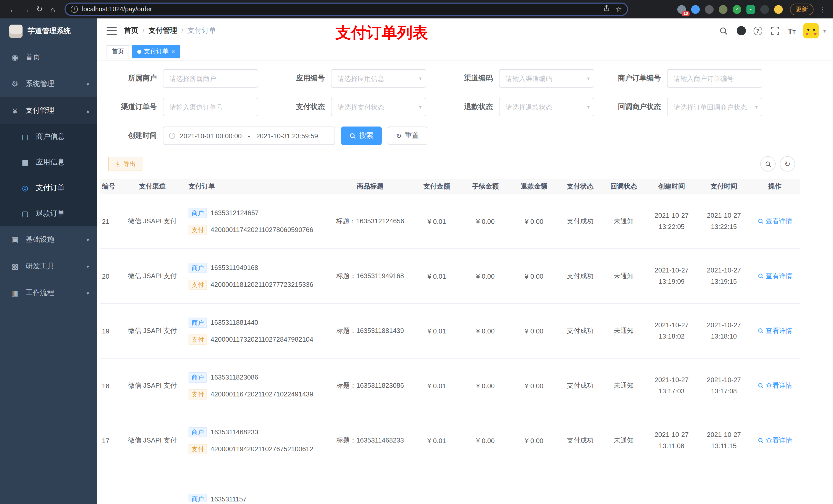 This screenshot has width=833, height=504. Describe the element at coordinates (778, 9) in the screenshot. I see `extension-emoji-icon` at that location.